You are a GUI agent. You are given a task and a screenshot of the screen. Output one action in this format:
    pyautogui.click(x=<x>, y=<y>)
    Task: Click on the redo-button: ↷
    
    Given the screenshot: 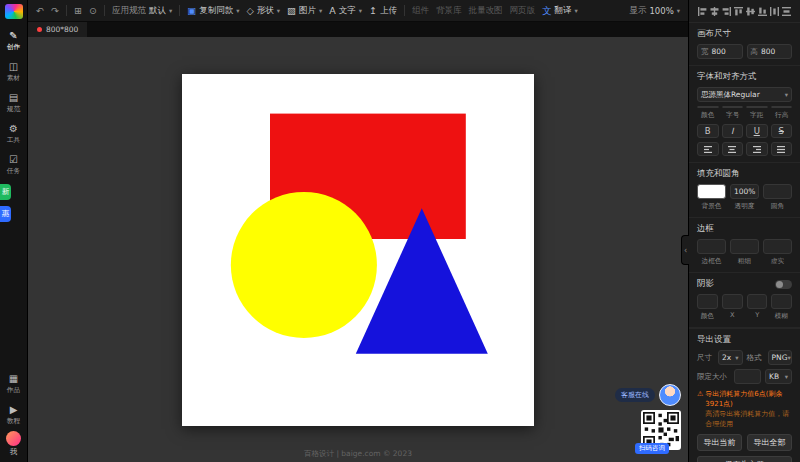 What is the action you would take?
    pyautogui.click(x=55, y=11)
    